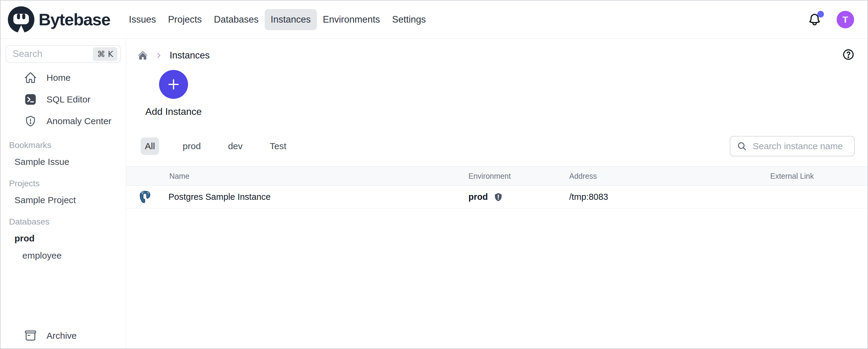  What do you see at coordinates (815, 20) in the screenshot?
I see `notification-bell-button` at bounding box center [815, 20].